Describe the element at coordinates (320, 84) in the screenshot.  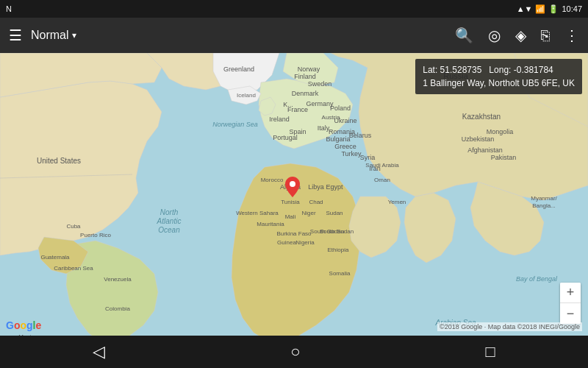
I see `svg-text: Sweden` at that location.